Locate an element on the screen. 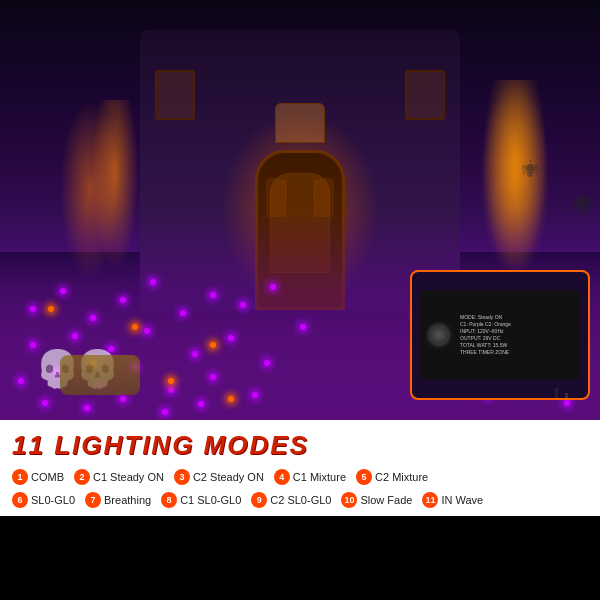 The width and height of the screenshot is (600, 600). ctrl-line-6: THREE TIMER ZONE is located at coordinates (515, 352).